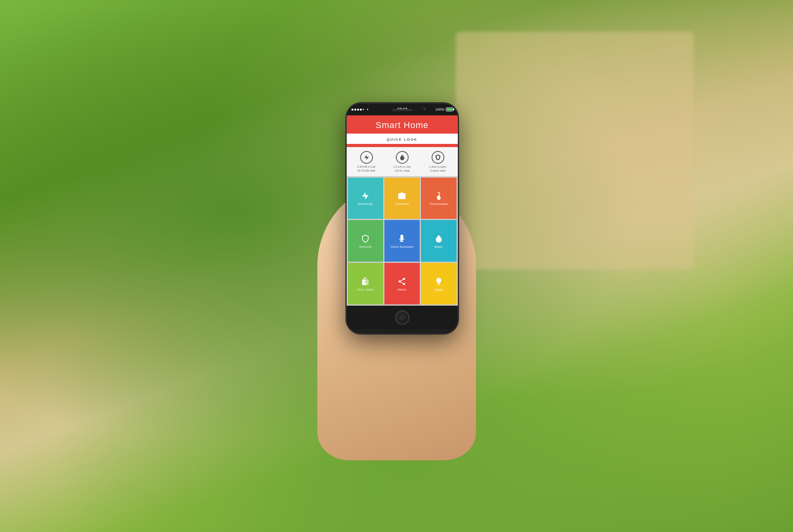 The height and width of the screenshot is (532, 793). Describe the element at coordinates (366, 247) in the screenshot. I see `security-label: Security` at that location.